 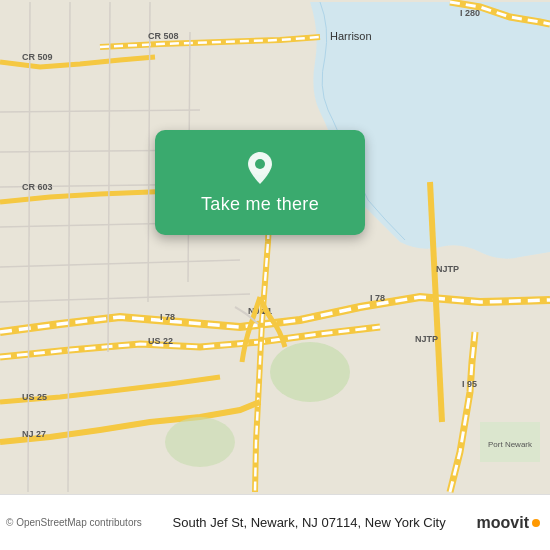 What do you see at coordinates (260, 182) in the screenshot?
I see `take-me-there-button: Take me there` at bounding box center [260, 182].